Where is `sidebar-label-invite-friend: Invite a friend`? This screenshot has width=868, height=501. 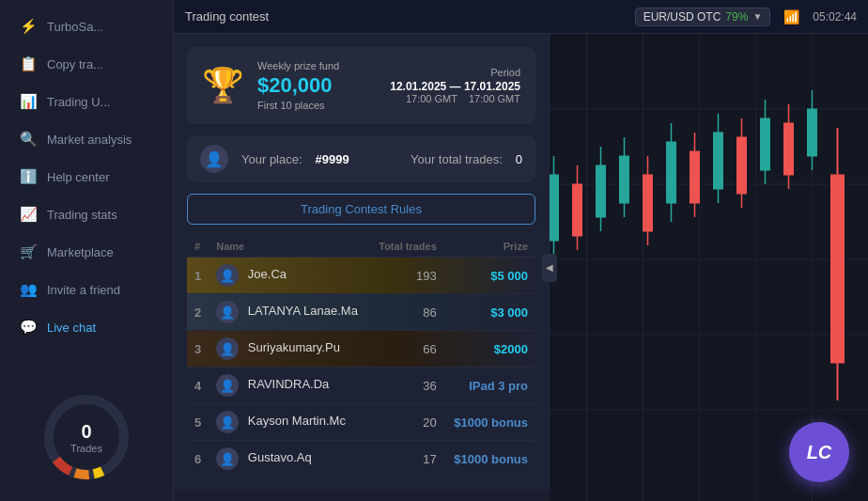 sidebar-label-invite-friend: Invite a friend is located at coordinates (84, 290).